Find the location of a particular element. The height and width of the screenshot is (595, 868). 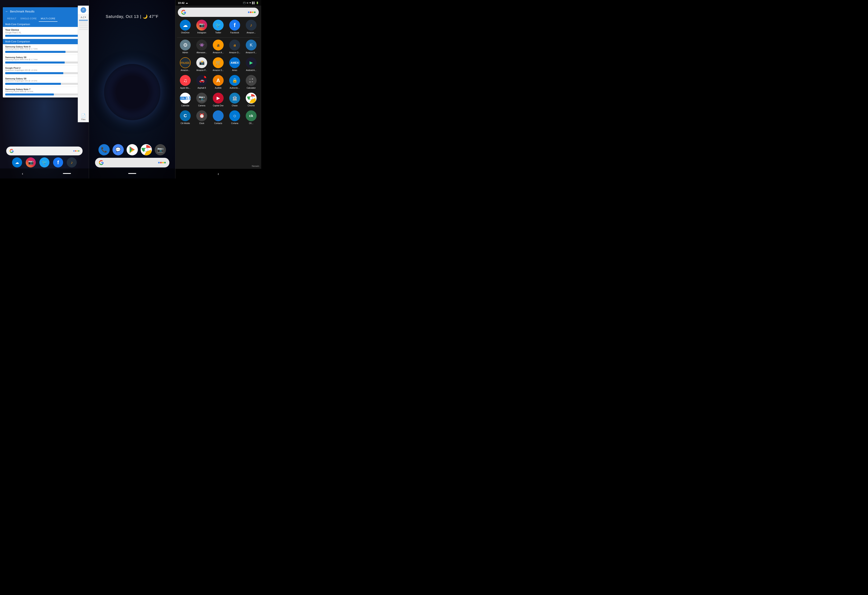

dock-phone: 📞 is located at coordinates (104, 150).